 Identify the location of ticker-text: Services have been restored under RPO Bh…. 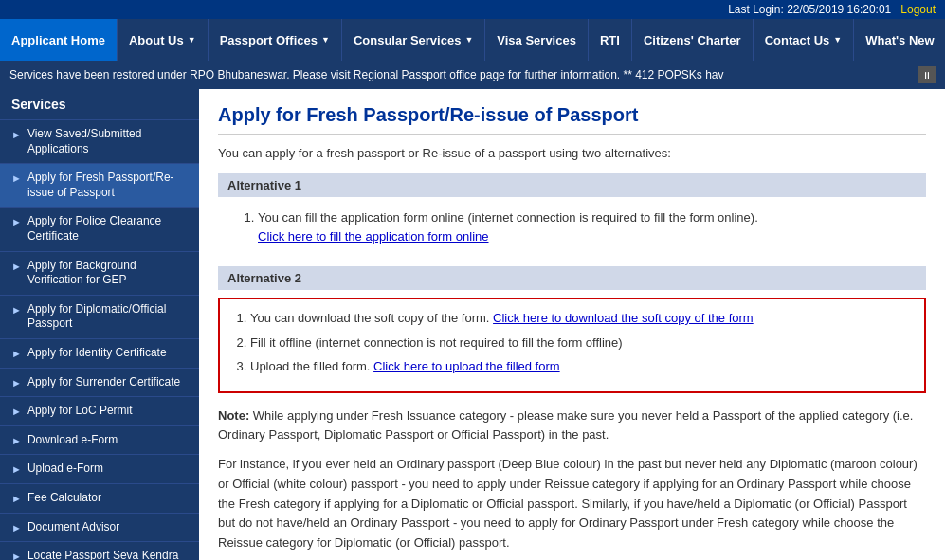
(461, 75).